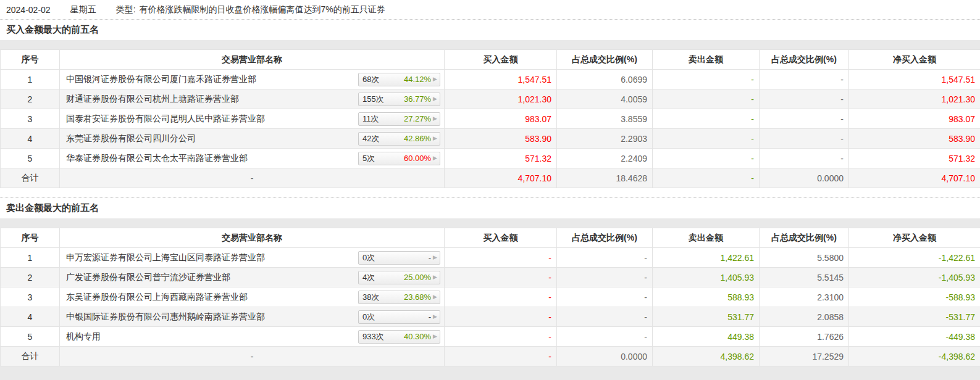  I want to click on branch-name-link: 东吴证券股份有限公司上海西藏南路证券营业部, so click(212, 297).